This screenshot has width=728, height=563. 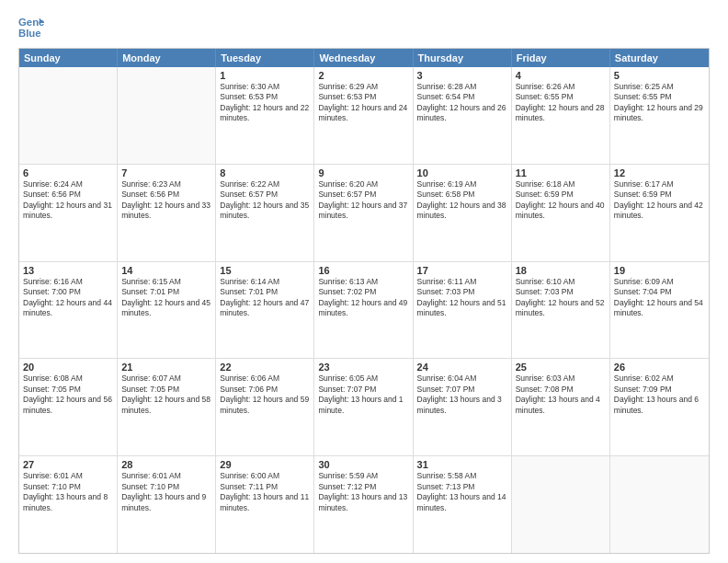 I want to click on calendar-header: SundayMondayTuesdayWednesdayThursdayFrid…, so click(x=364, y=58).